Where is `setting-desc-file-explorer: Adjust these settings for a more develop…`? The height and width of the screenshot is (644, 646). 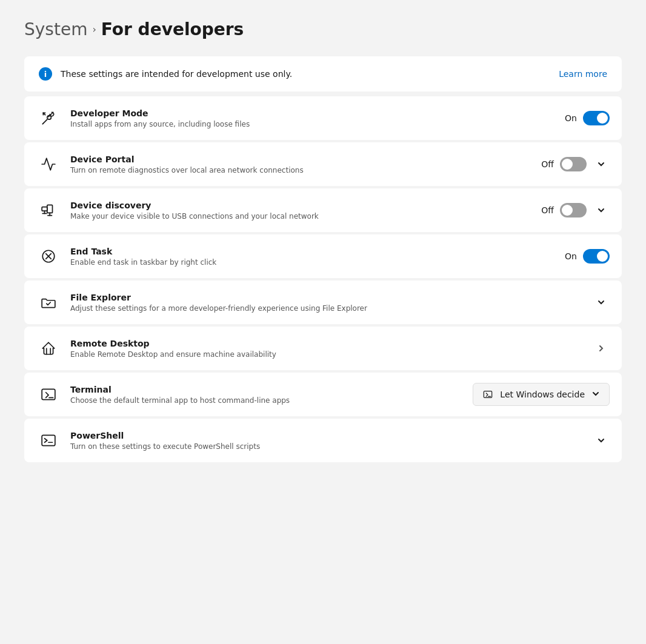 setting-desc-file-explorer: Adjust these settings for a more develop… is located at coordinates (327, 308).